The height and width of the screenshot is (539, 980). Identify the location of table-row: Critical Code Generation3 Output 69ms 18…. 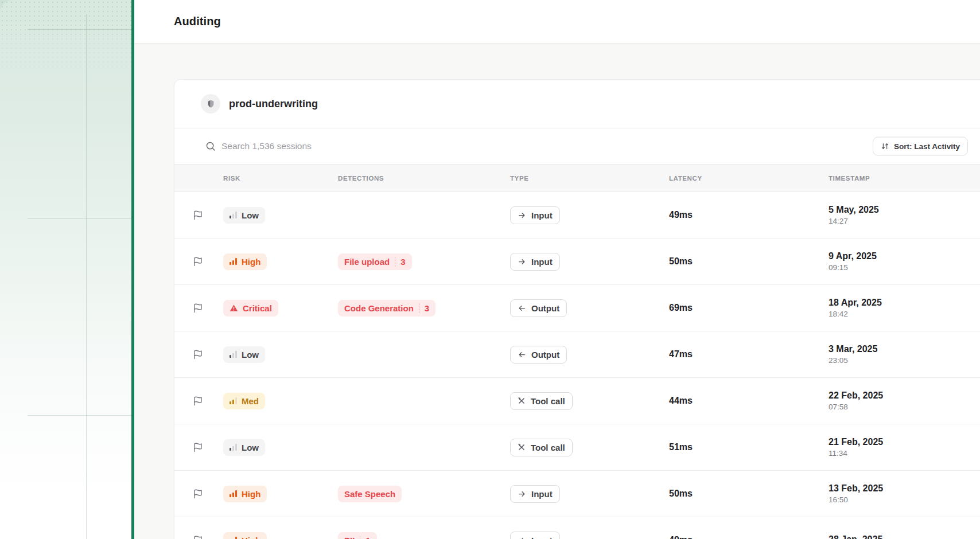
(577, 308).